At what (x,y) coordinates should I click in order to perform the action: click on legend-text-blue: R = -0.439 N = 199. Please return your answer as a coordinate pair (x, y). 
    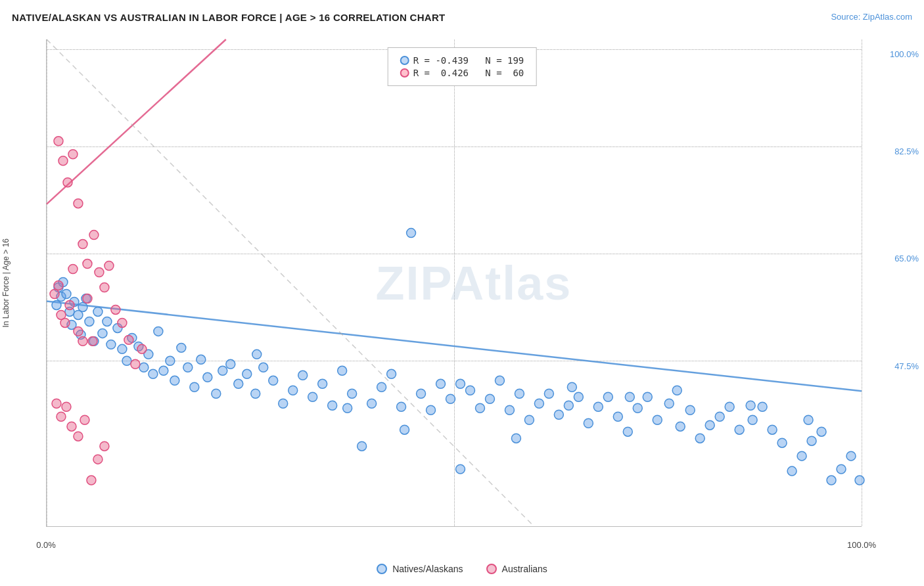
    Looking at the image, I should click on (469, 60).